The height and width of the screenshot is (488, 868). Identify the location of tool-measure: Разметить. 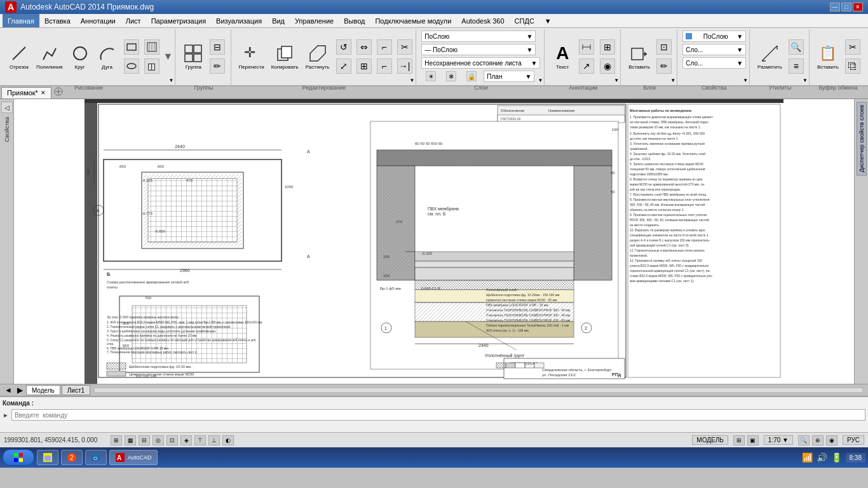
(770, 57).